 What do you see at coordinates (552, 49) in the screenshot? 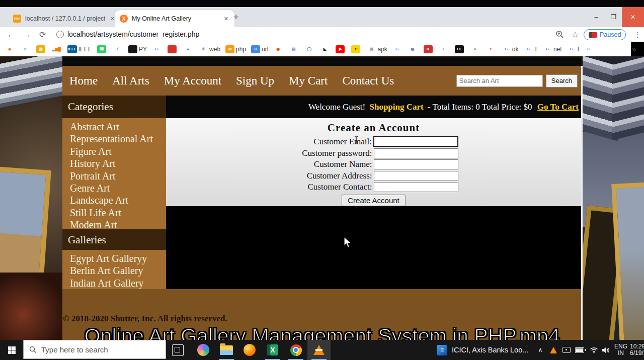
I see `bookmark-item: G net` at bounding box center [552, 49].